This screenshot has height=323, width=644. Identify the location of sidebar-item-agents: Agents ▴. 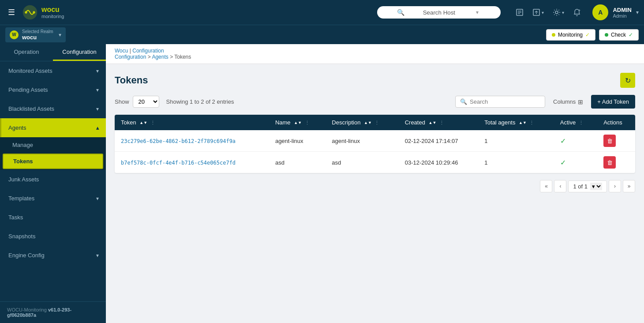
(53, 128).